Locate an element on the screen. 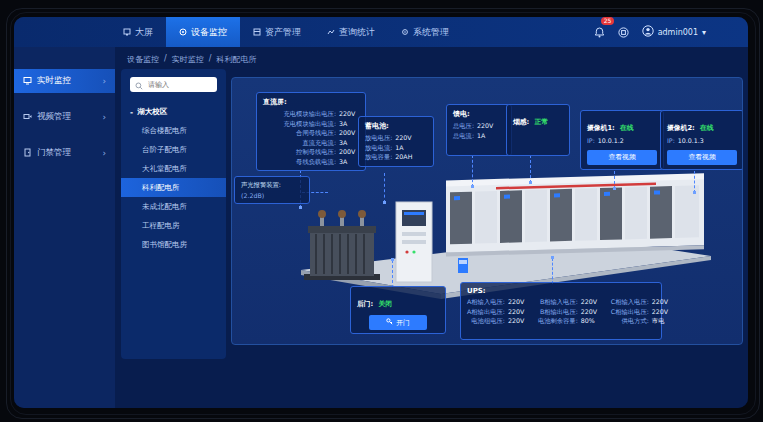 Image resolution: width=763 pixels, height=422 pixels. smoke-status: 正常 is located at coordinates (541, 122).